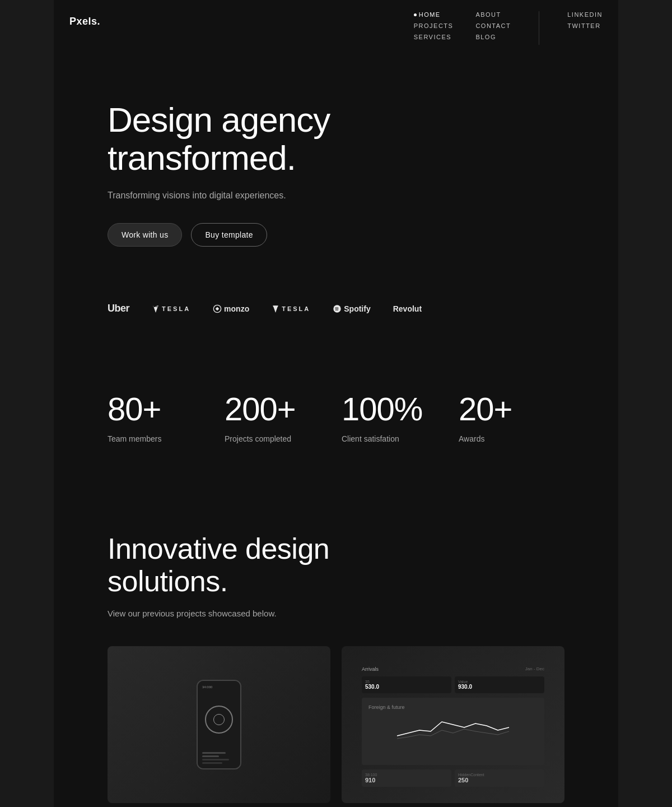 This screenshot has width=672, height=807. I want to click on stat-number-projects: 200+, so click(278, 409).